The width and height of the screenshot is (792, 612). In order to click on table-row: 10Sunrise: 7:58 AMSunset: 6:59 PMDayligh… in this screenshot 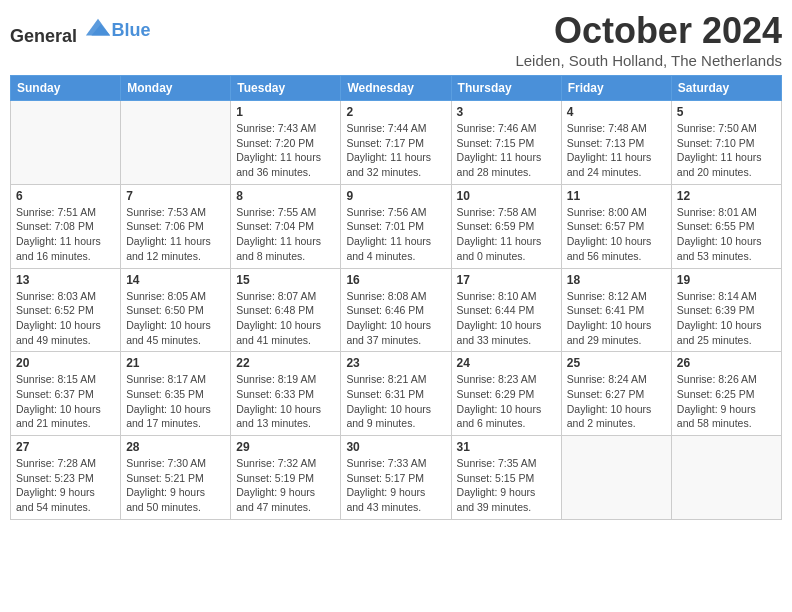, I will do `click(506, 226)`.